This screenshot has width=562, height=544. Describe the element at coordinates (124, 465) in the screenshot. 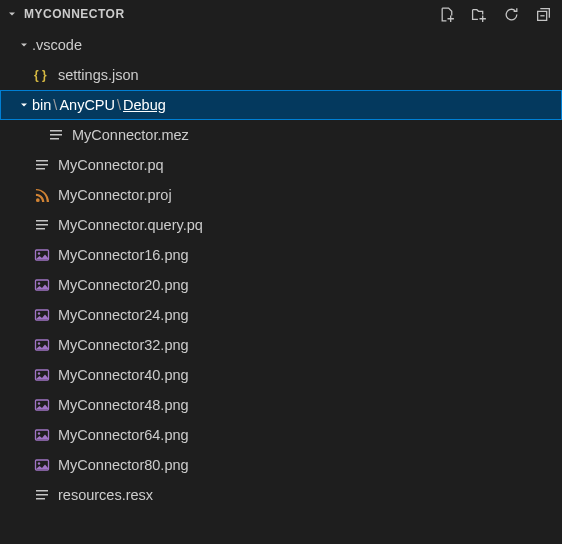

I see `file-label: MyConnector80.png` at that location.